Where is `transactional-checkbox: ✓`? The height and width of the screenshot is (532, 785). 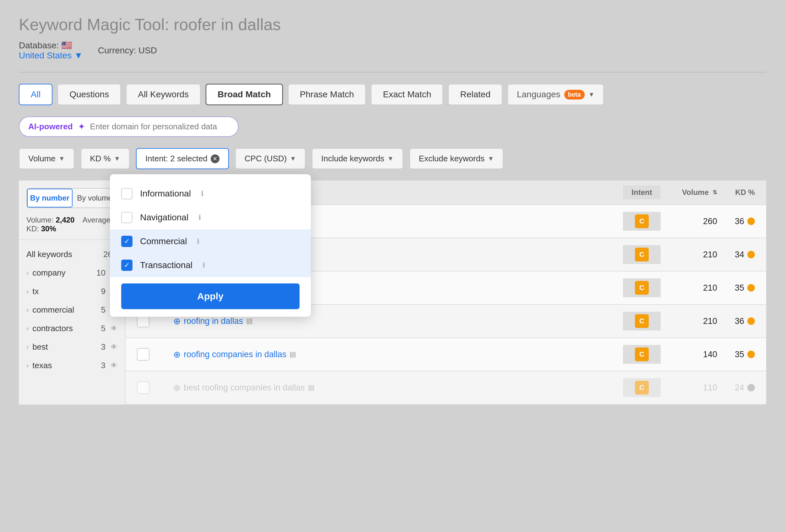 transactional-checkbox: ✓ is located at coordinates (127, 265).